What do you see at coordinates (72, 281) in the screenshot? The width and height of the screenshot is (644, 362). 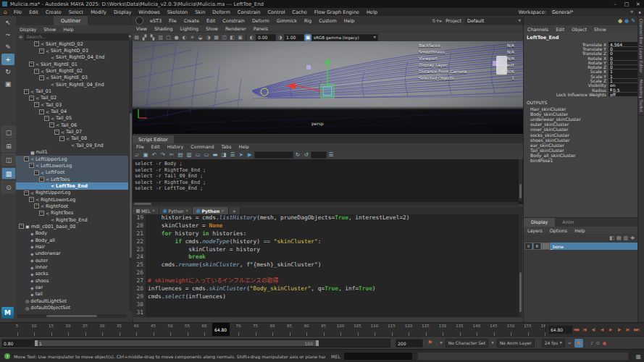 I see `tree-item-shoes: ◈shoes` at bounding box center [72, 281].